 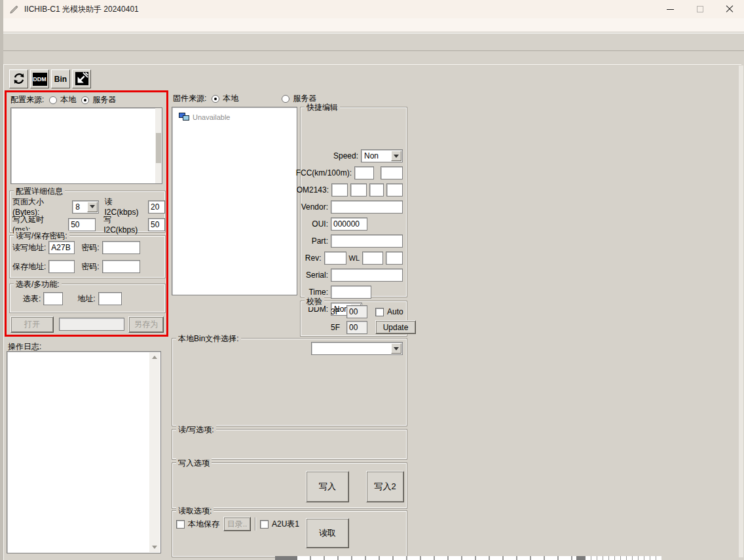 I want to click on read-i2c-input, so click(x=157, y=207).